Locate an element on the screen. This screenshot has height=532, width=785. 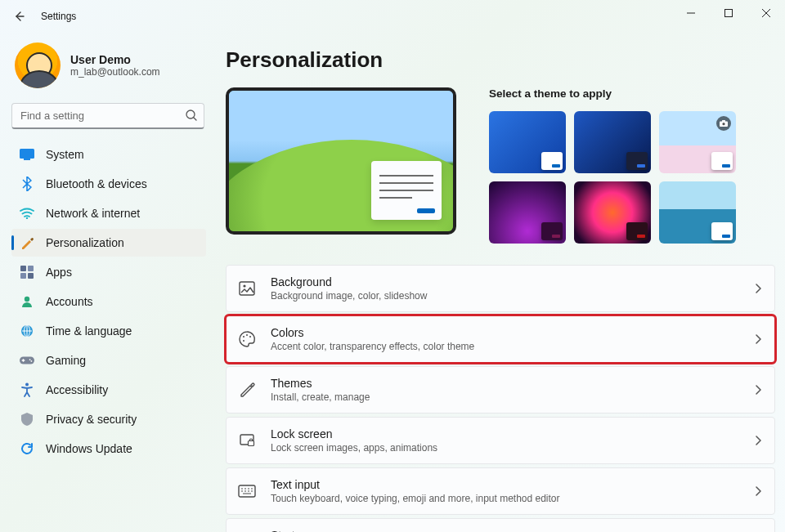
gaming-icon is located at coordinates (27, 360).